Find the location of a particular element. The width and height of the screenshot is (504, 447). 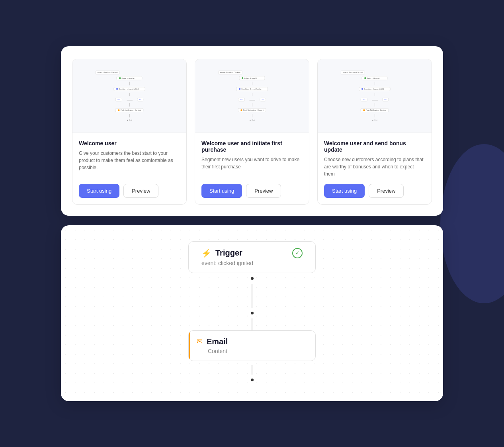

trigger-title-group: ⚡ Trigger is located at coordinates (222, 253).